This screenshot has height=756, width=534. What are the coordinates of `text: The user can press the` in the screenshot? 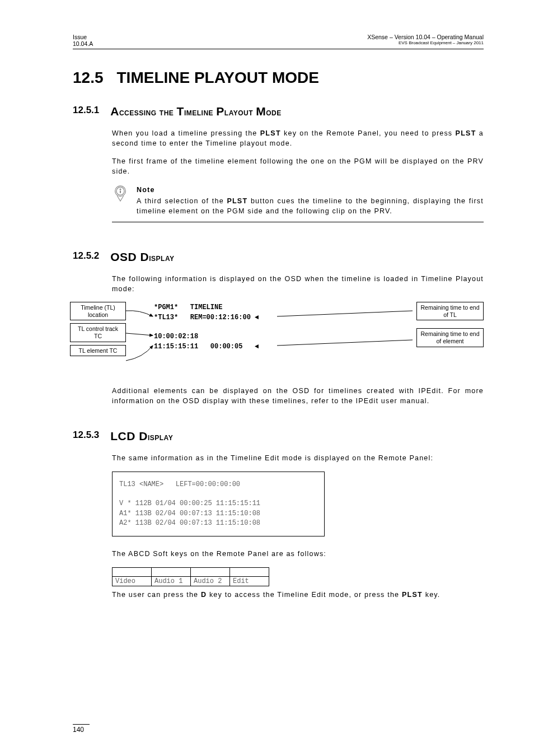 It's located at (157, 595).